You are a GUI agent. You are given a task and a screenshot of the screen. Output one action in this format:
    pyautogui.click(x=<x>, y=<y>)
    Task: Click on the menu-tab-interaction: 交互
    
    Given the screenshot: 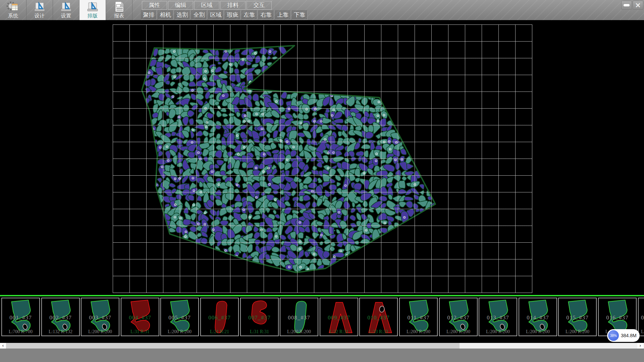 What is the action you would take?
    pyautogui.click(x=259, y=5)
    